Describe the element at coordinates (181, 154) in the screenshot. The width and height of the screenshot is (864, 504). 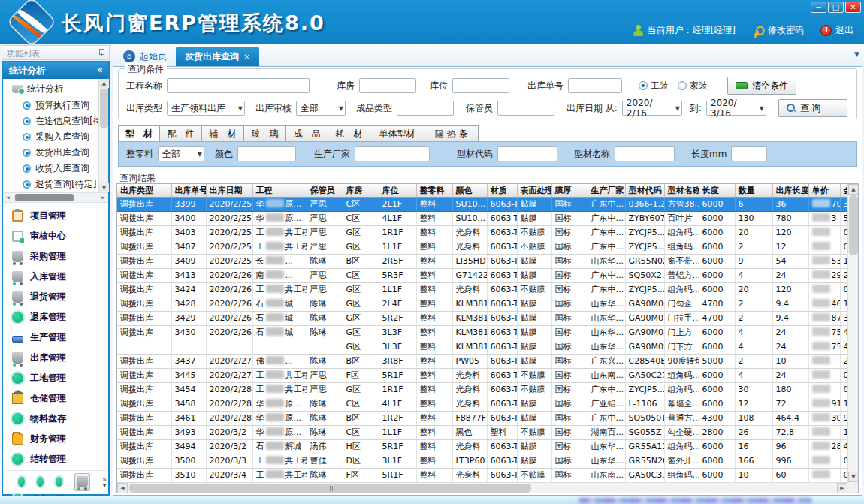
I see `whole-part-select: 全部▼` at that location.